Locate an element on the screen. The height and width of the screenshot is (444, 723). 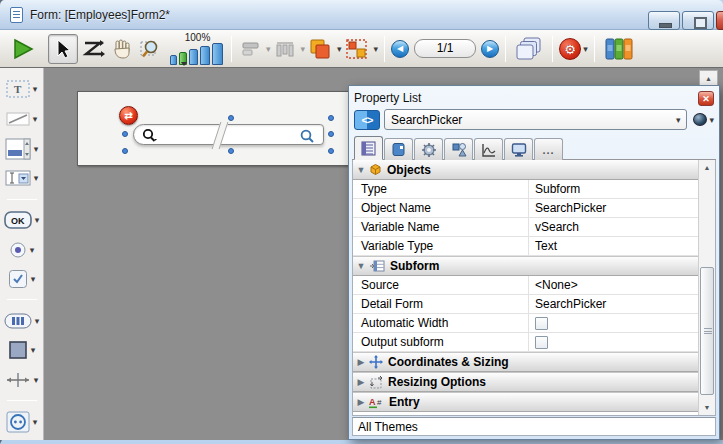
tab-objects-shapes is located at coordinates (458, 149).